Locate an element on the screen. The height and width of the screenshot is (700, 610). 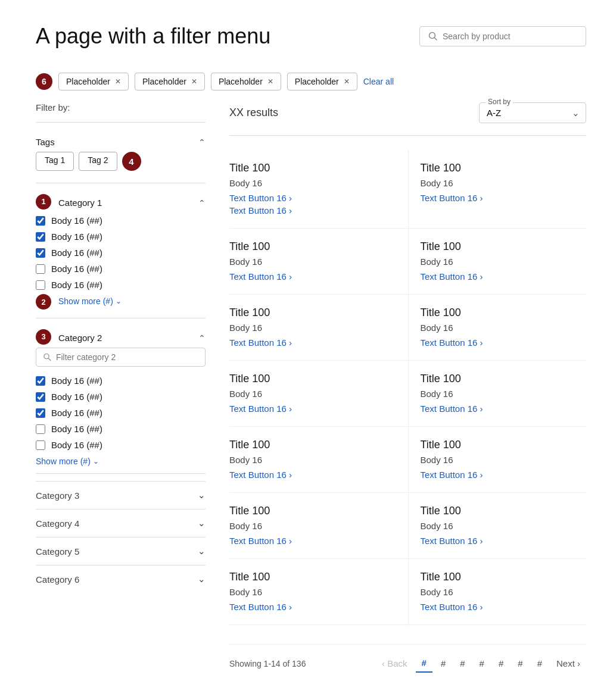
product-item-2: Title 100 Body 16 Text Button 16 › is located at coordinates (497, 189).